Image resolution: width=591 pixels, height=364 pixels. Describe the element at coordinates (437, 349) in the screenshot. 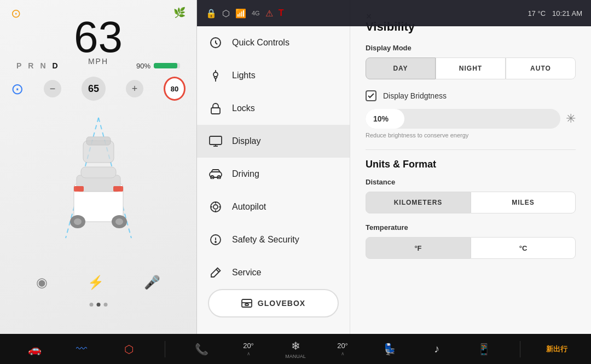

I see `taskbar-music: ♪` at that location.